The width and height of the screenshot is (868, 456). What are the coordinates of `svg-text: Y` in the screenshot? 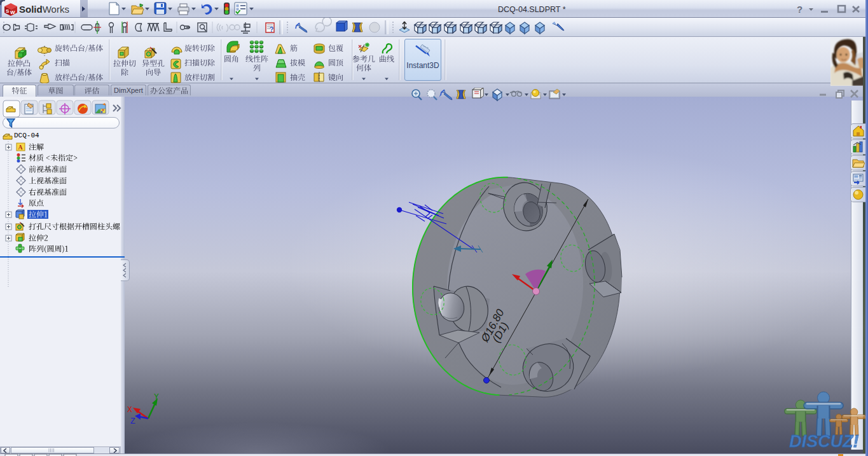 It's located at (156, 397).